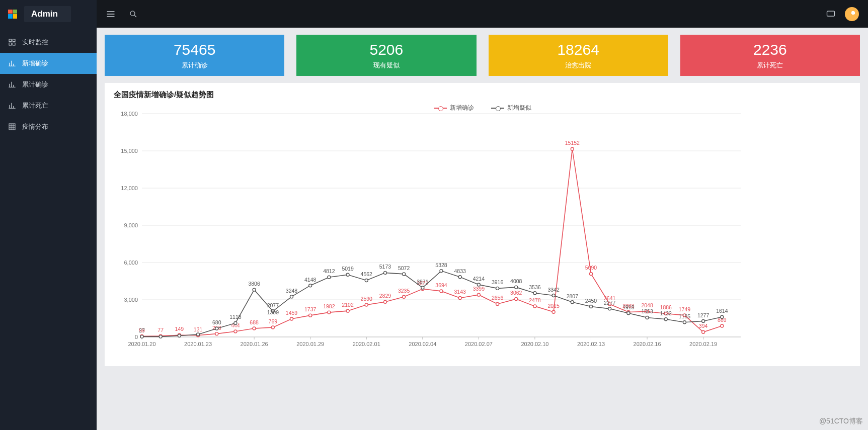 This screenshot has height=430, width=868. What do you see at coordinates (770, 55) in the screenshot?
I see `stat-card-3: 2236累计死亡` at bounding box center [770, 55].